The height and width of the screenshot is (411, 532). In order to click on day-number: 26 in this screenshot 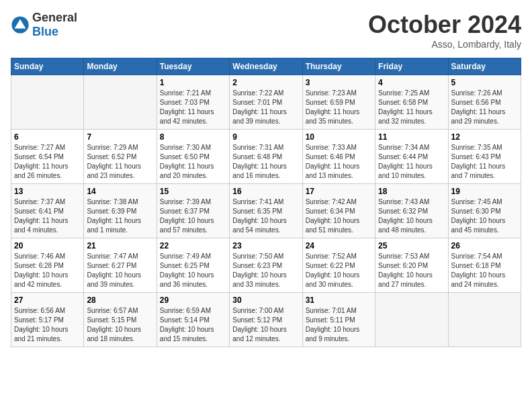, I will do `click(485, 246)`.